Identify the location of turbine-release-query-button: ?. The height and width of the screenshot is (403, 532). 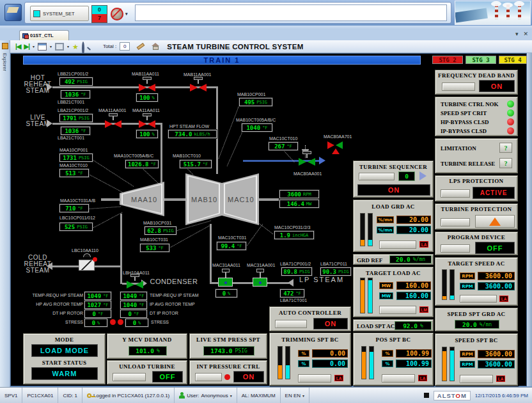
(506, 163).